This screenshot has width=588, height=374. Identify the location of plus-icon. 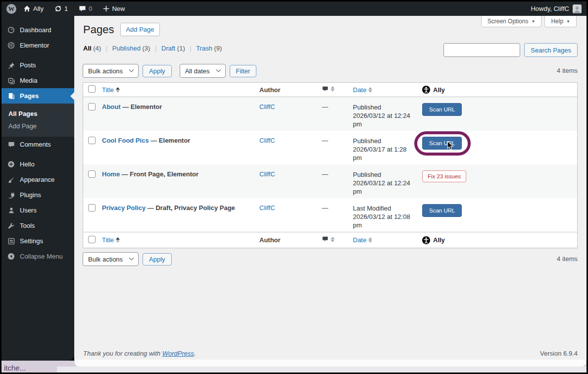
(106, 9).